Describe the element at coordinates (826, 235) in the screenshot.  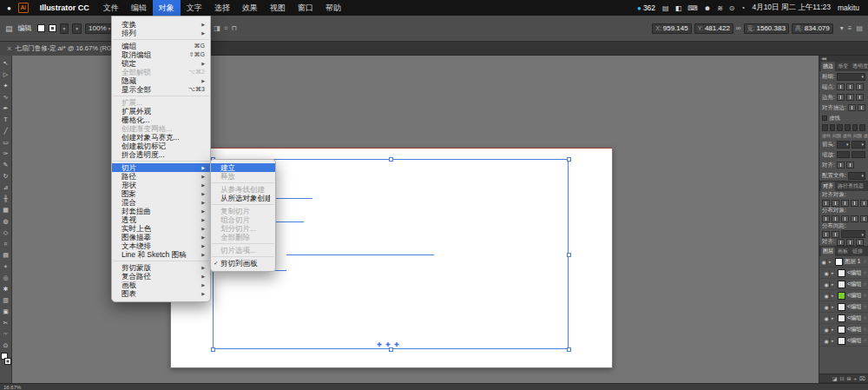
I see `distribute-spacing-button` at that location.